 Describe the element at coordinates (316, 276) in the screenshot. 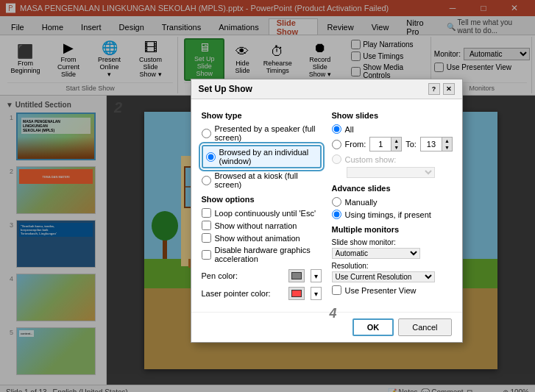

I see `pen-color-dropdown: ▾` at that location.